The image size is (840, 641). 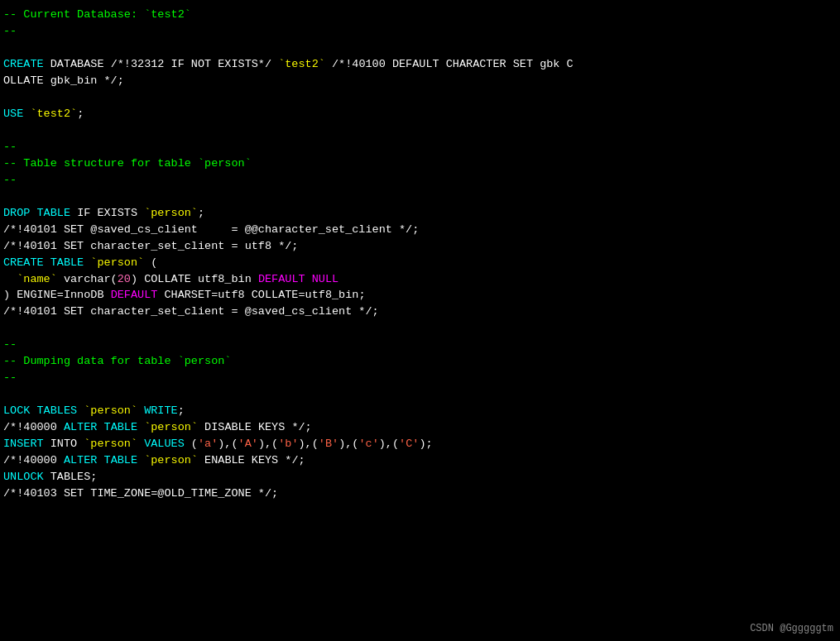 What do you see at coordinates (420, 477) in the screenshot?
I see `line-29: UNLOCK TABLES;` at bounding box center [420, 477].